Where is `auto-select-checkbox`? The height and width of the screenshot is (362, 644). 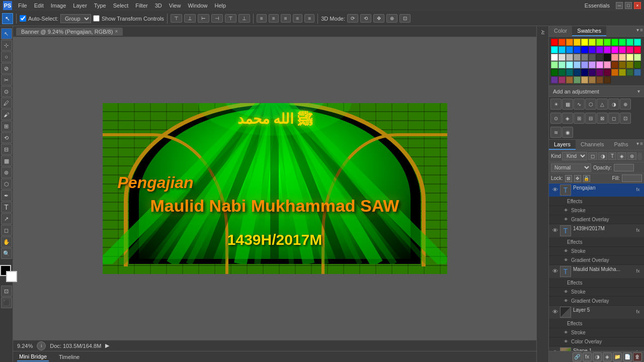
auto-select-checkbox is located at coordinates (23, 18).